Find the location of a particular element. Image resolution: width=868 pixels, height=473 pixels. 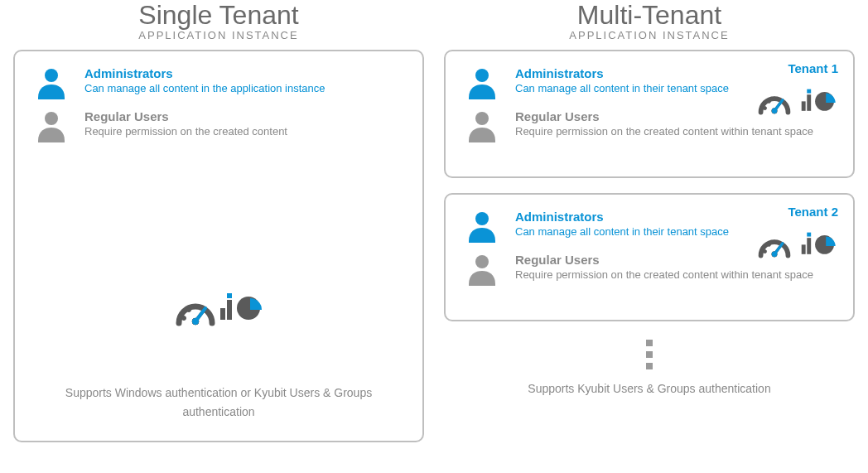

single-tenant-header: Single Tenant APPLICATION INSTANCE is located at coordinates (219, 21).